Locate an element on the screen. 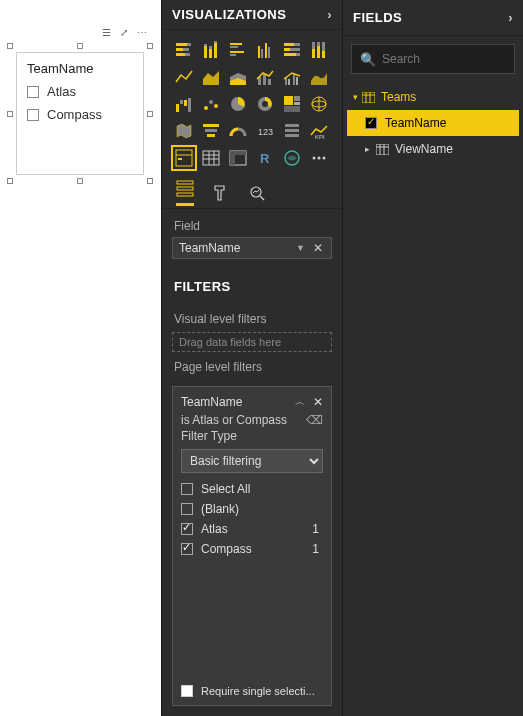 The width and height of the screenshot is (523, 716). fields-header: FIELDS › is located at coordinates (433, 18).